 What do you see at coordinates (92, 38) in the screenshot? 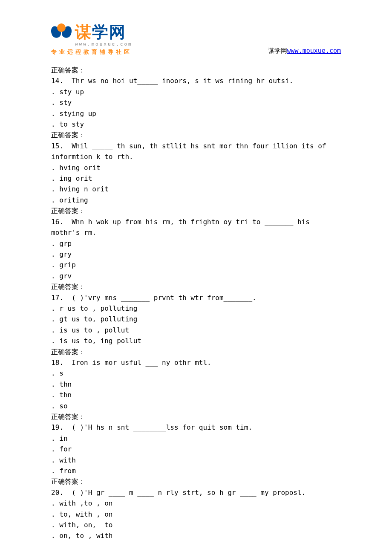
I see `logo-block: 谋学网 www.mouxue.com 专业远程教育辅导社区` at bounding box center [92, 38].